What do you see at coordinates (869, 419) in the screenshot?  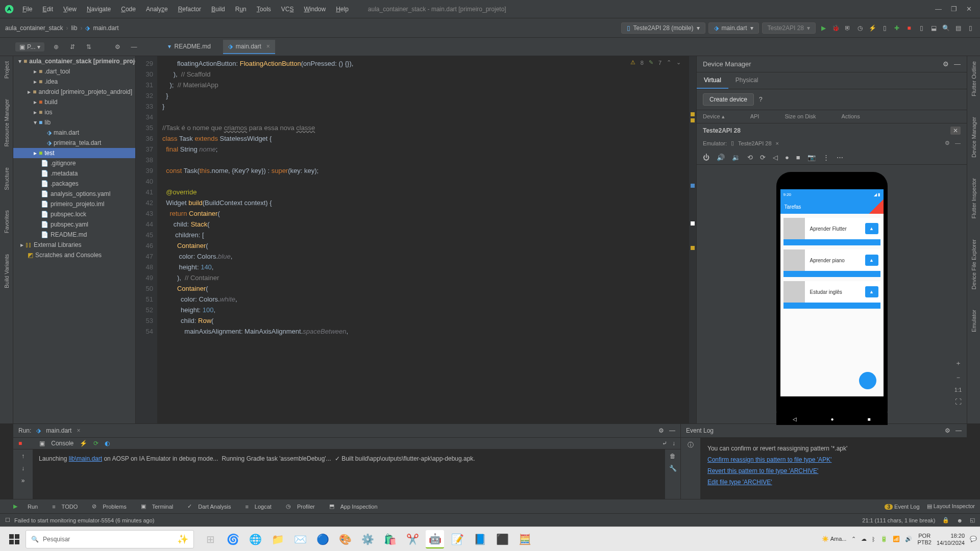 I see `nav-overview-icon: ■` at bounding box center [869, 419].